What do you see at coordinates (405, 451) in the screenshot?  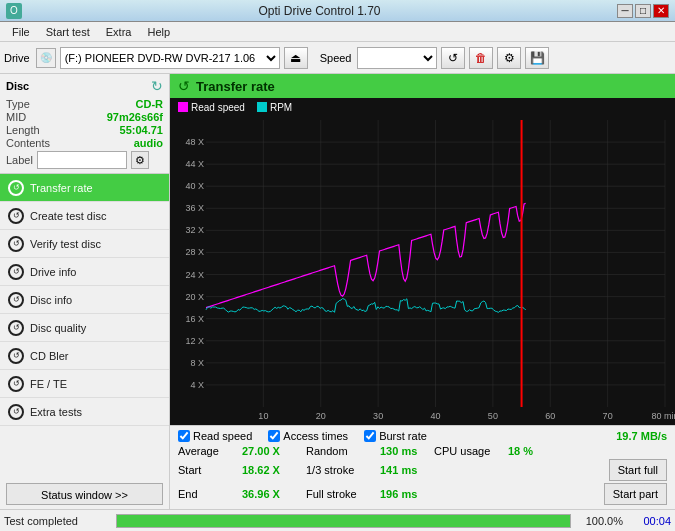 I see `random-value: 130 ms` at bounding box center [405, 451].